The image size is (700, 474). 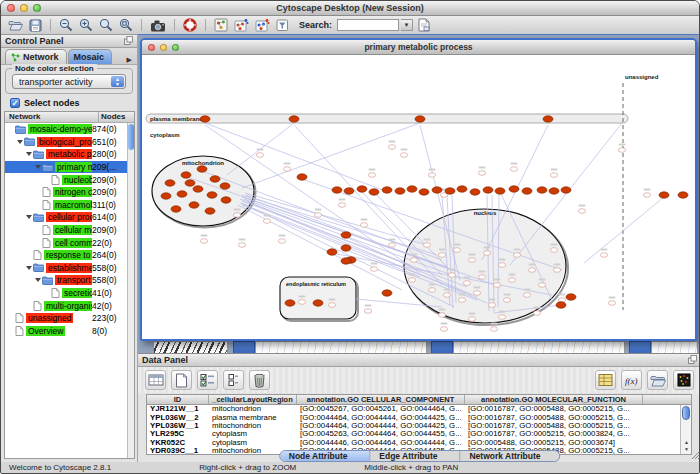 What do you see at coordinates (407, 25) in the screenshot?
I see `search-dropdown-arrow: ▼` at bounding box center [407, 25].